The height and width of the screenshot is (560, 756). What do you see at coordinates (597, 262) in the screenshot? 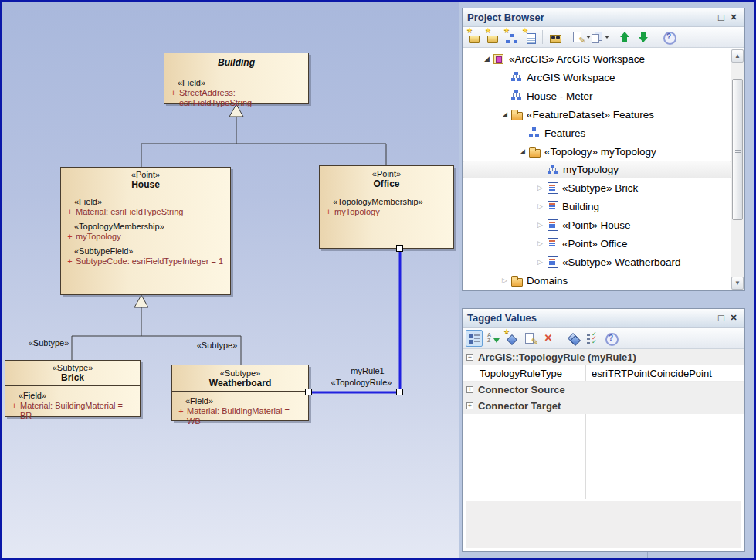
I see `tree-item-subtype-weatherboard: ▷«Subtype» Weatherboard` at bounding box center [597, 262].